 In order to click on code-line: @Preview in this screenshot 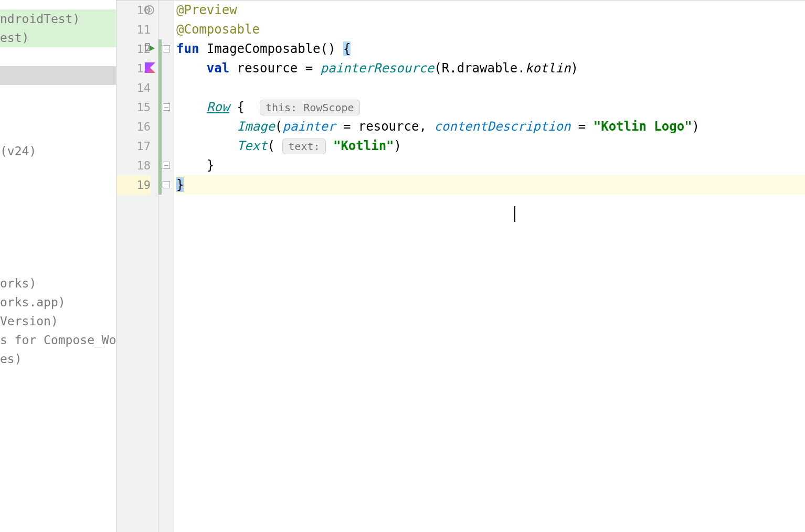, I will do `click(490, 10)`.